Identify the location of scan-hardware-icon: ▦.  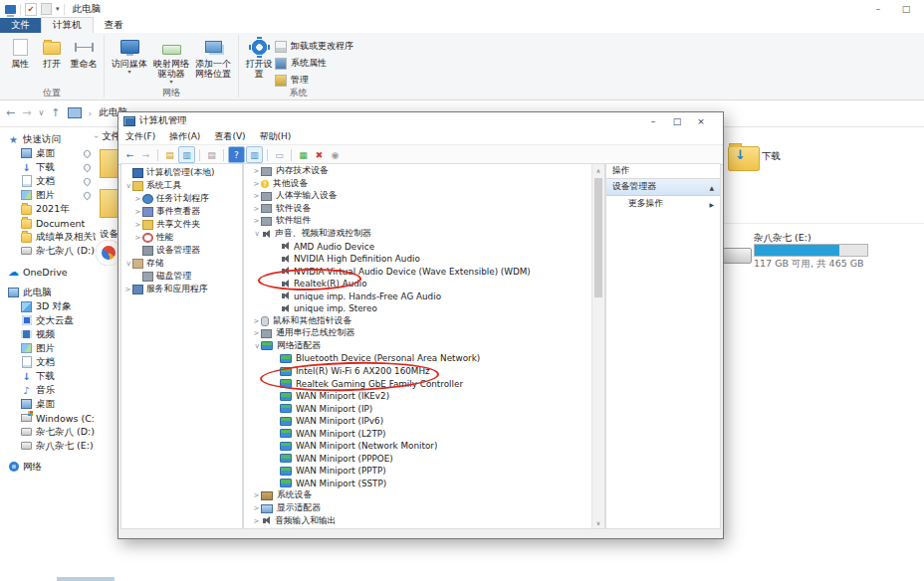
(303, 155).